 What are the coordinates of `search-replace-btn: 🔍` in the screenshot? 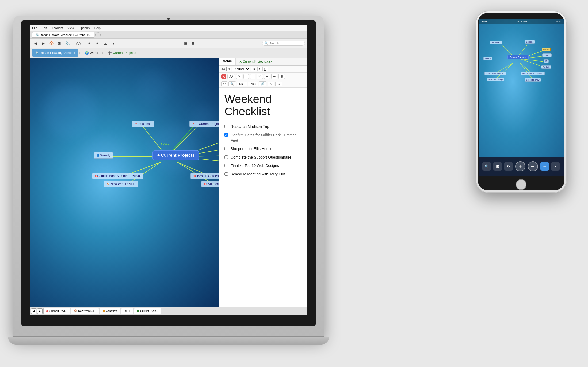 It's located at (232, 84).